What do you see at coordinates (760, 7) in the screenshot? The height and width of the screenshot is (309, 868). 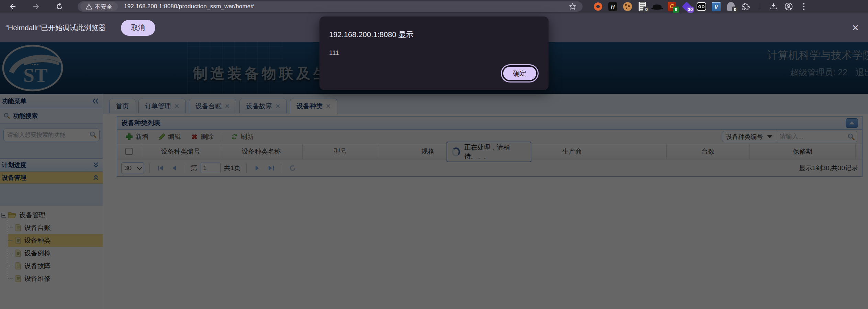 I see `toolbar-separator` at bounding box center [760, 7].